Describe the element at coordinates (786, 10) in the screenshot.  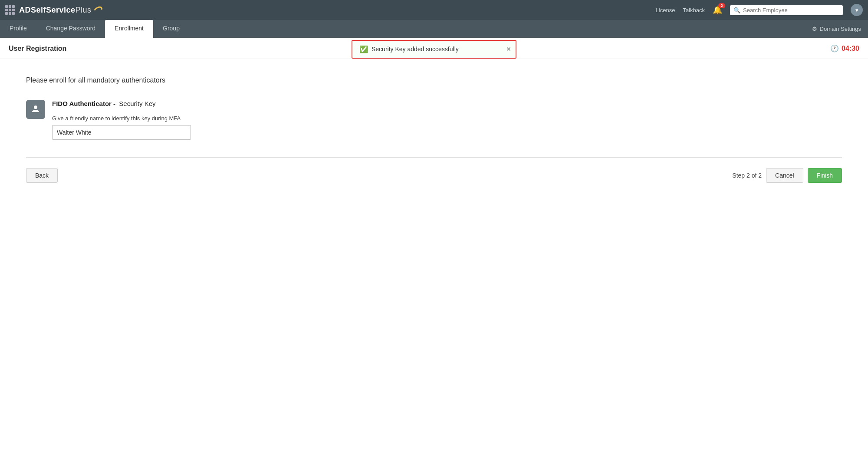
I see `search-box: 🔍` at that location.